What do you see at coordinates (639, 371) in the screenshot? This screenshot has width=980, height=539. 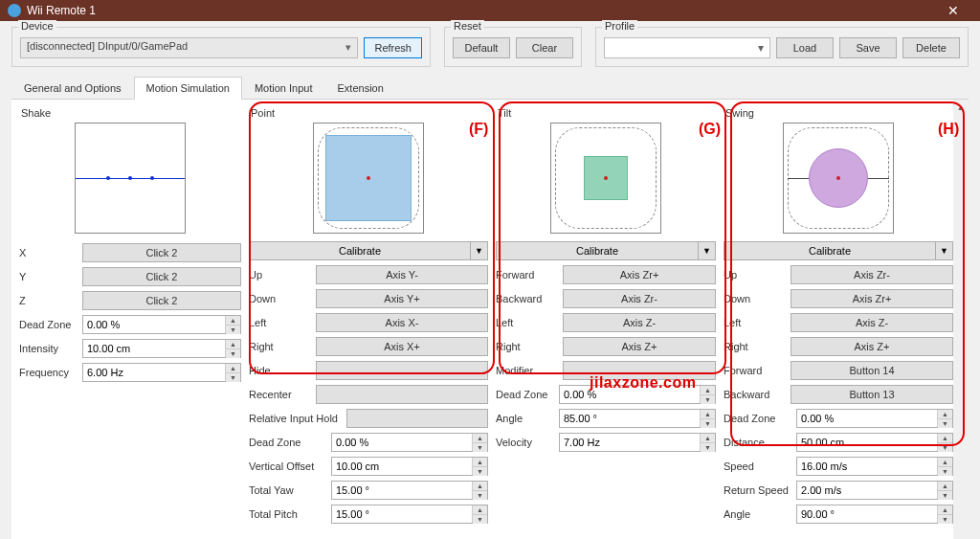 I see `tilt-mod-bind` at bounding box center [639, 371].